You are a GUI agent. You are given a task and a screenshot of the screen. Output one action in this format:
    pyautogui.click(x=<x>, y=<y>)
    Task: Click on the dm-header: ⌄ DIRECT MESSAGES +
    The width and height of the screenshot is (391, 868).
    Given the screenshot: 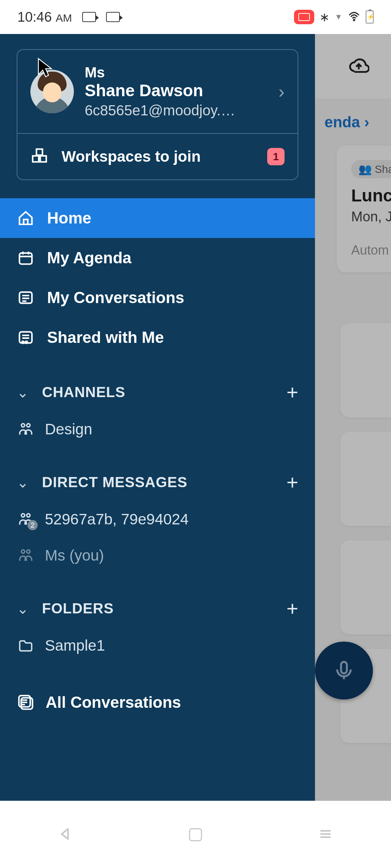 What is the action you would take?
    pyautogui.click(x=157, y=482)
    